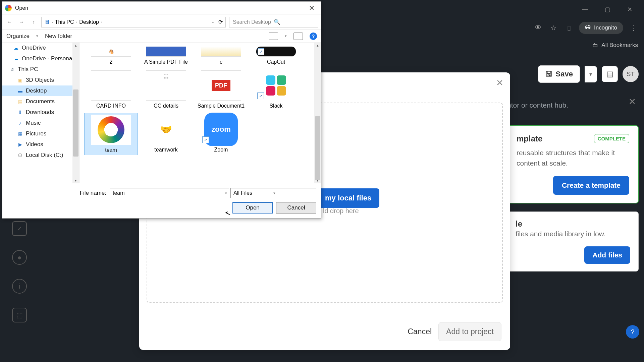 This screenshot has height=362, width=644. I want to click on filetype-select: All Files▾, so click(273, 193).